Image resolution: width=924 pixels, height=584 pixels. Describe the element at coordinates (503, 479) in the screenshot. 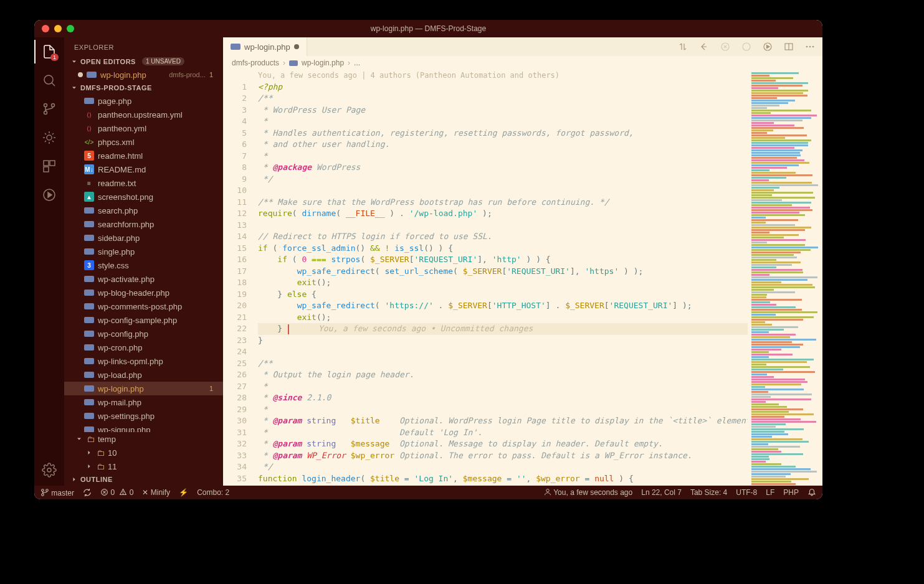

I see `code-line: function login_header( $title = 'Log In'…` at that location.